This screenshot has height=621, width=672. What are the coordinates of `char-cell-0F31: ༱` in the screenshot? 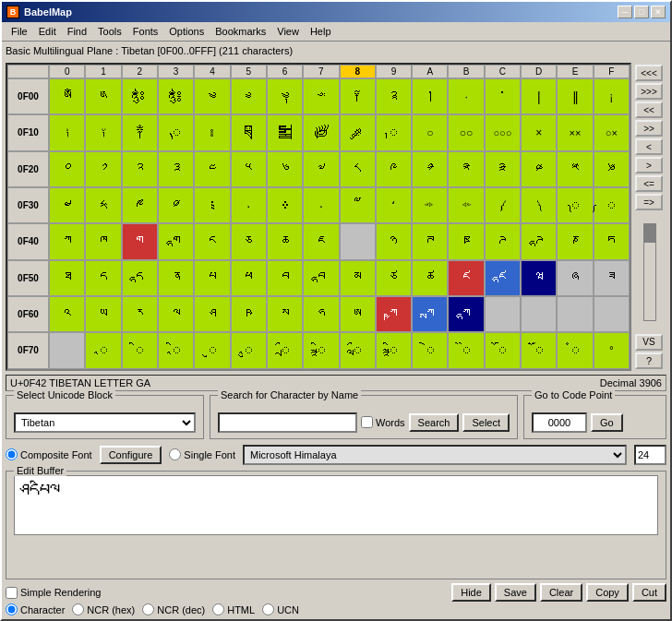 It's located at (103, 205).